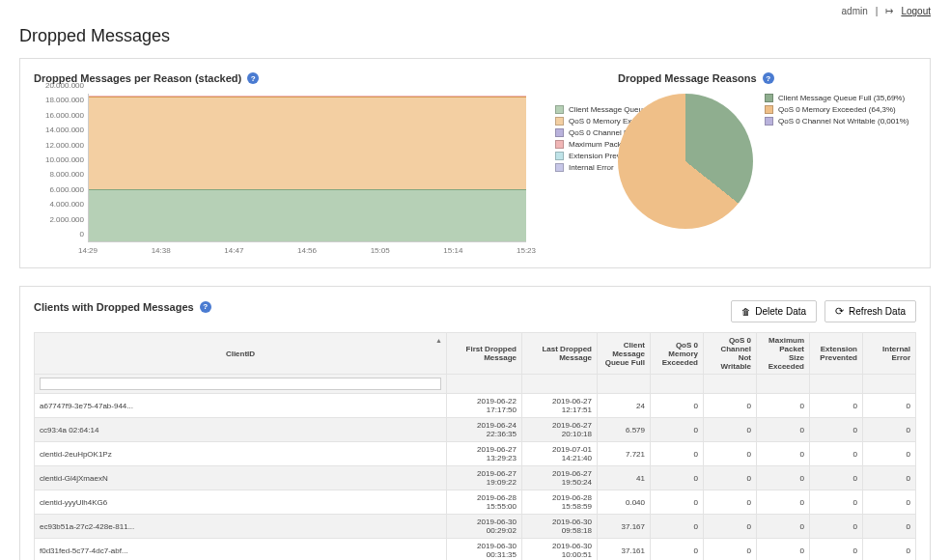  Describe the element at coordinates (560, 527) in the screenshot. I see `cell-last: 2019-06-30 09:58:18` at that location.